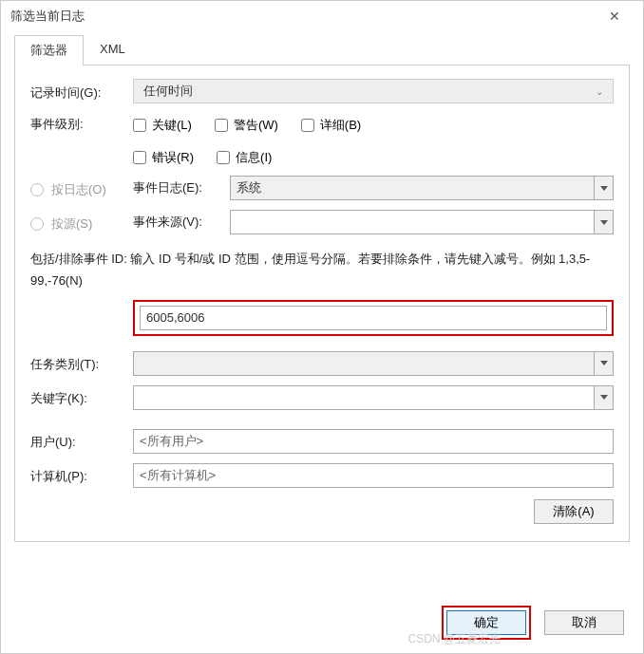 The height and width of the screenshot is (654, 644). What do you see at coordinates (599, 91) in the screenshot?
I see `chevron-down-icon: ⌄` at bounding box center [599, 91].